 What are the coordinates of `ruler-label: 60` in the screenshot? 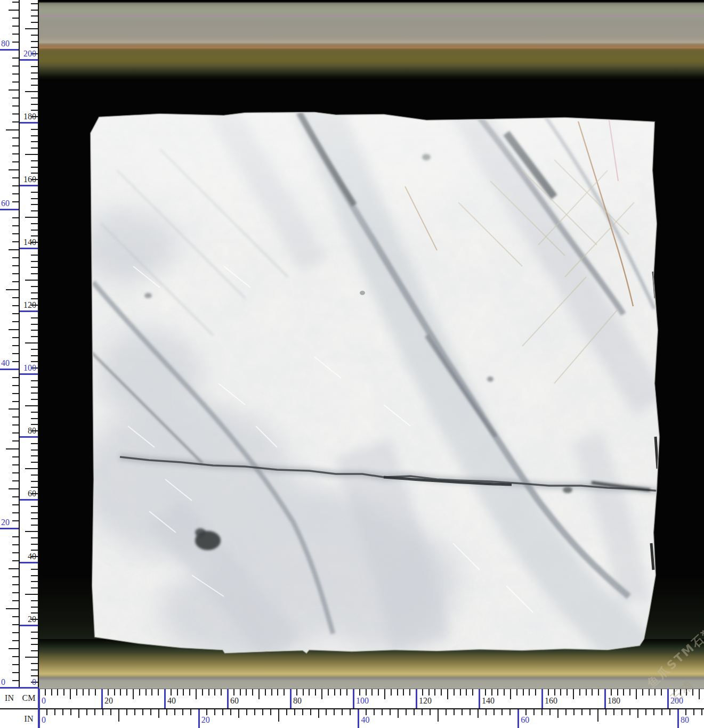 It's located at (234, 701).